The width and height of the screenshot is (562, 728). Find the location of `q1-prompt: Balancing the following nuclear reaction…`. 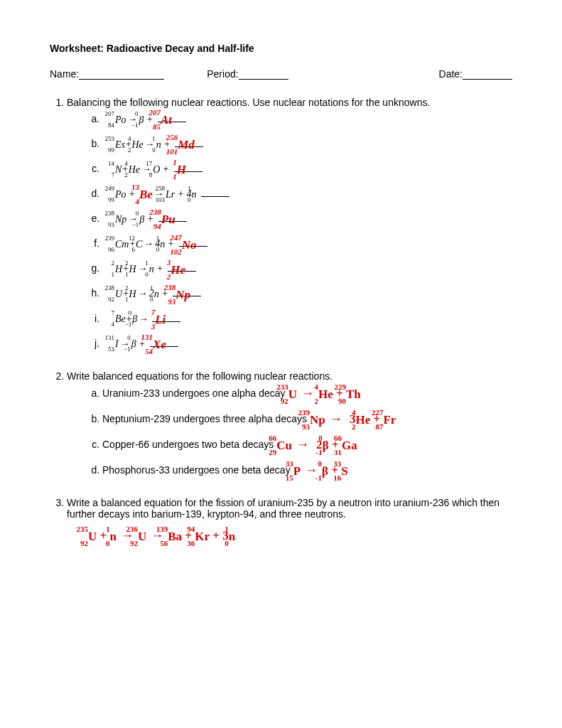

q1-prompt: Balancing the following nuclear reaction… is located at coordinates (249, 102).